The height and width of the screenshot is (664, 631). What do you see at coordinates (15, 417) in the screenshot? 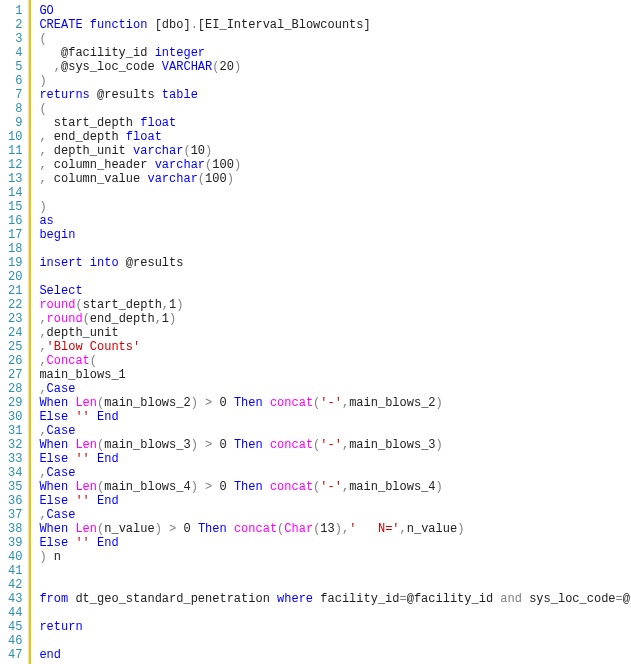
I see `line-number: 30` at bounding box center [15, 417].